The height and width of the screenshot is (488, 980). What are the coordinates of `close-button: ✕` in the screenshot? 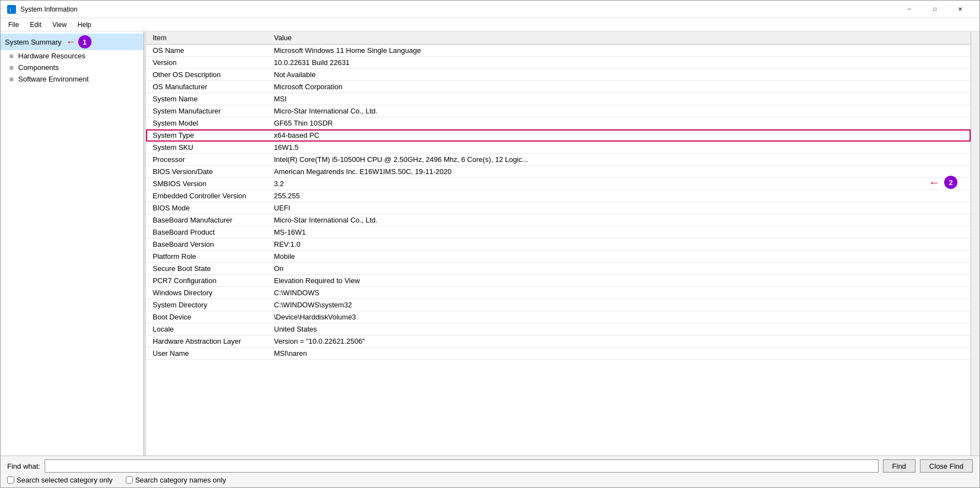 It's located at (960, 9).